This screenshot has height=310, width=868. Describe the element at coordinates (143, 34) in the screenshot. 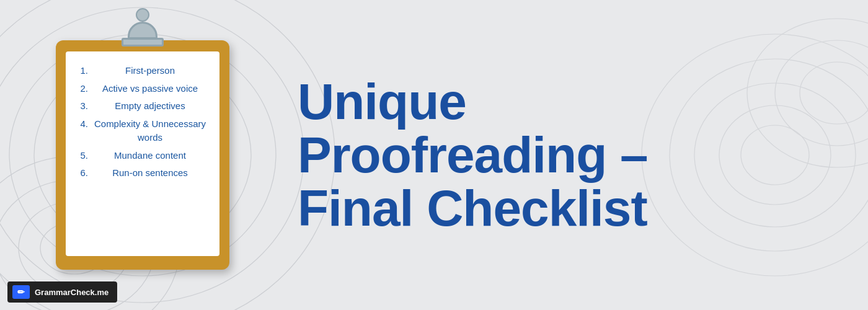

I see `clipboard-clip` at that location.